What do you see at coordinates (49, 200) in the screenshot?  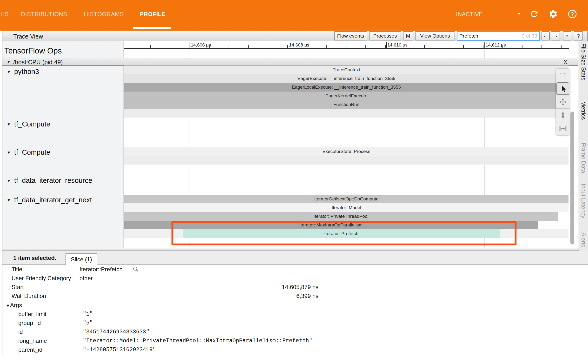 I see `track-group-tf-data-iterator-get-next: ▼tf_data_iterator_get_next` at bounding box center [49, 200].